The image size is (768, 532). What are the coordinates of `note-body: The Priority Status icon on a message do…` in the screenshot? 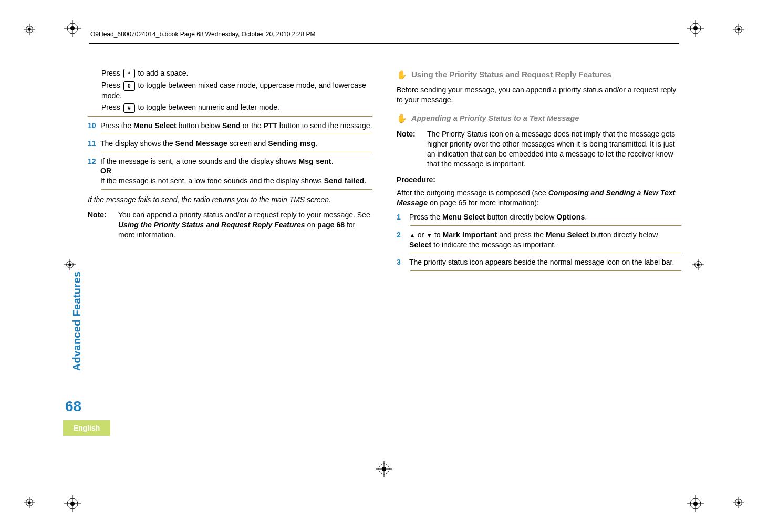 It's located at (554, 149).